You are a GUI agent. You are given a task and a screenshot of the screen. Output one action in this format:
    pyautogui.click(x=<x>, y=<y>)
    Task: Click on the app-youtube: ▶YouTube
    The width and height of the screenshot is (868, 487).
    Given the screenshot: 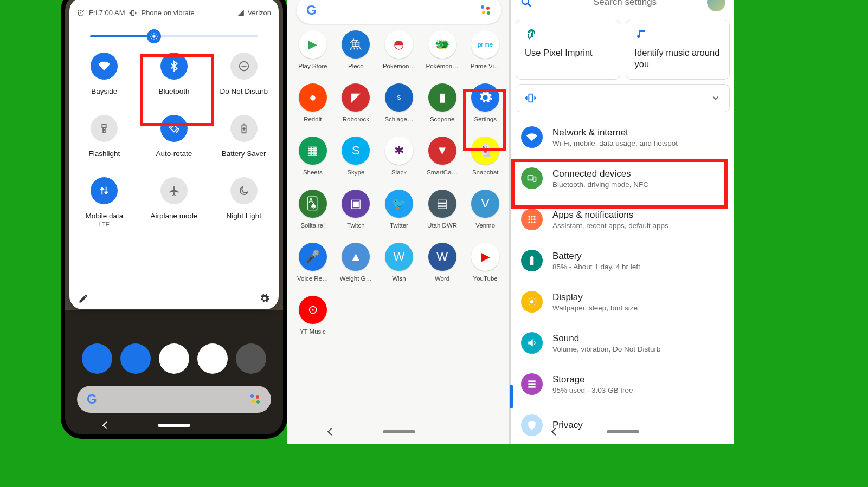 What is the action you would take?
    pyautogui.click(x=485, y=262)
    